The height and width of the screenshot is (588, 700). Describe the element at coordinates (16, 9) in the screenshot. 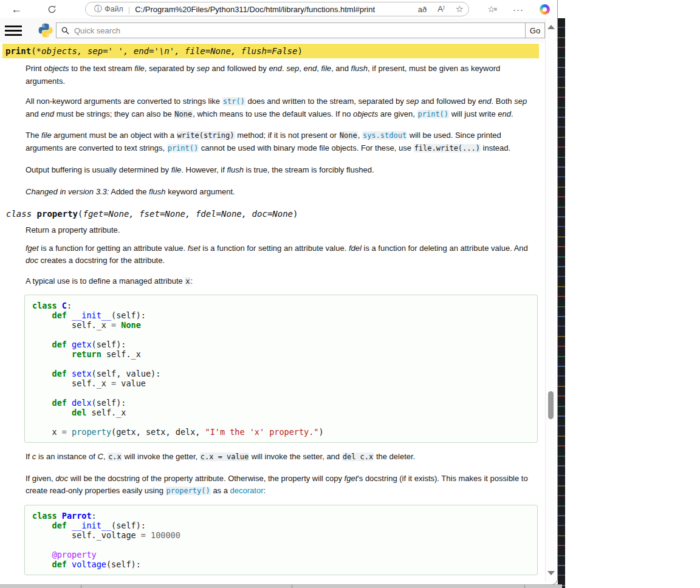

I see `back-button: ←` at that location.